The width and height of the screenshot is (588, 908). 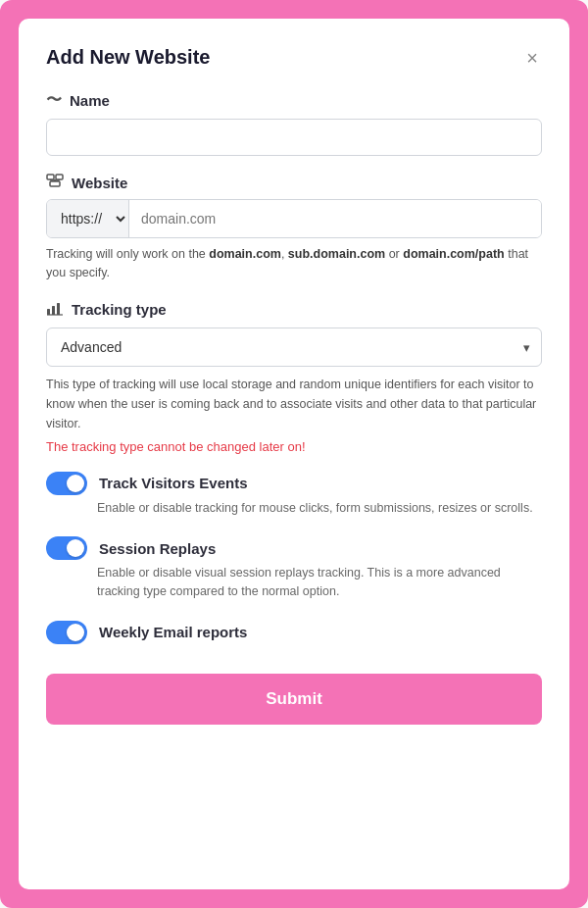 I want to click on domain-input, so click(x=335, y=219).